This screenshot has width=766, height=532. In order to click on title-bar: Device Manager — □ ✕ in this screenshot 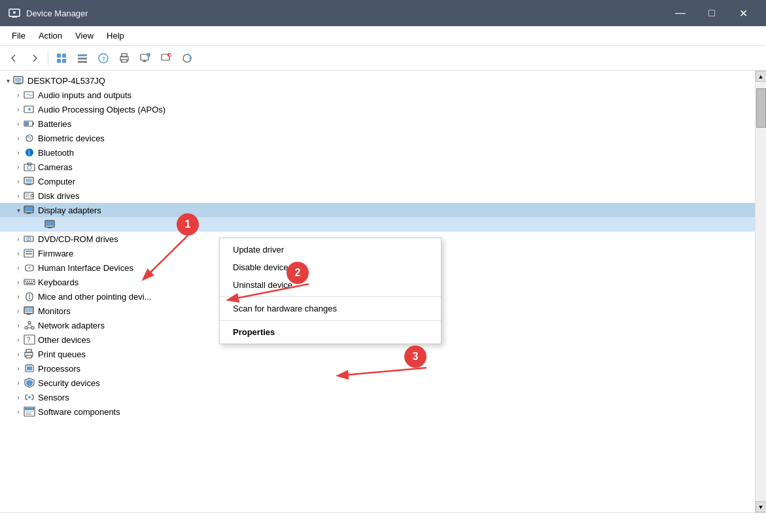, I will do `click(383, 13)`.